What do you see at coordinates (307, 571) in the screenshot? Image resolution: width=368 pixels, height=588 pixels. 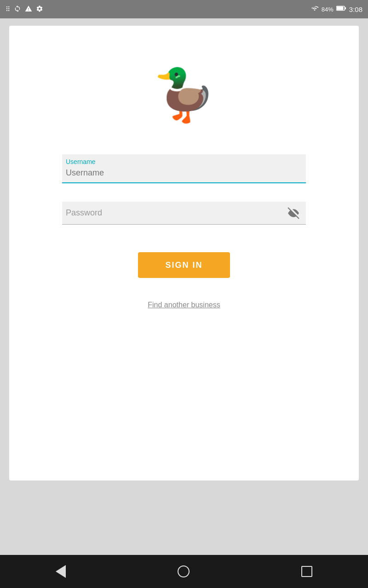 I see `recents-icon` at bounding box center [307, 571].